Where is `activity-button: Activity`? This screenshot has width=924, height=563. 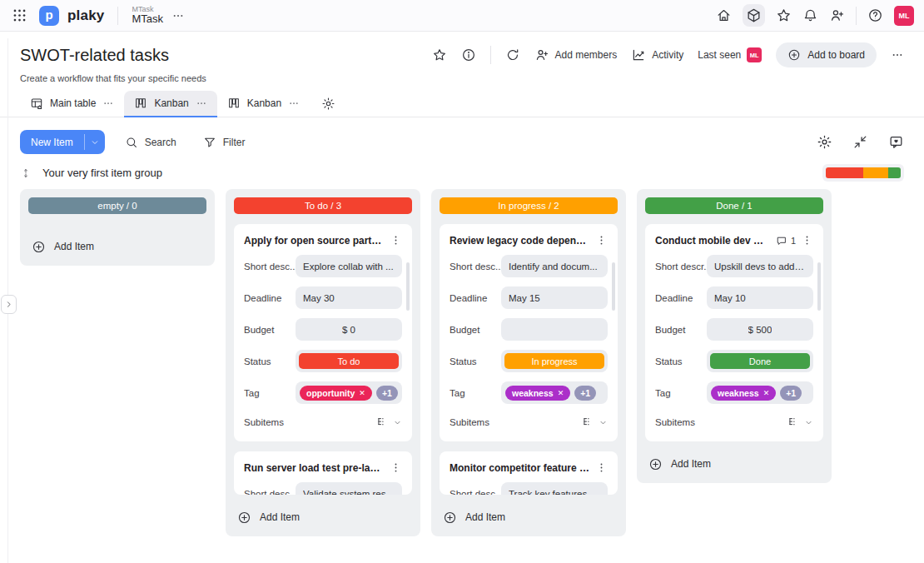 activity-button: Activity is located at coordinates (658, 55).